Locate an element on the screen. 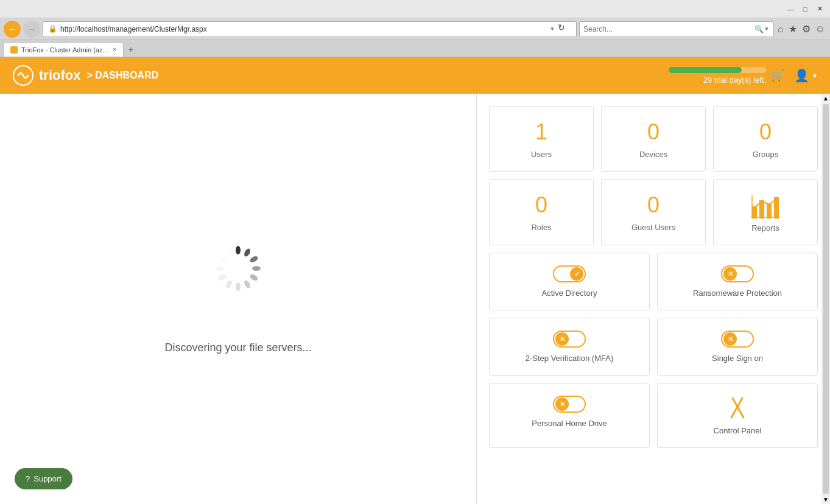  cart-icon: 🛒 is located at coordinates (778, 75).